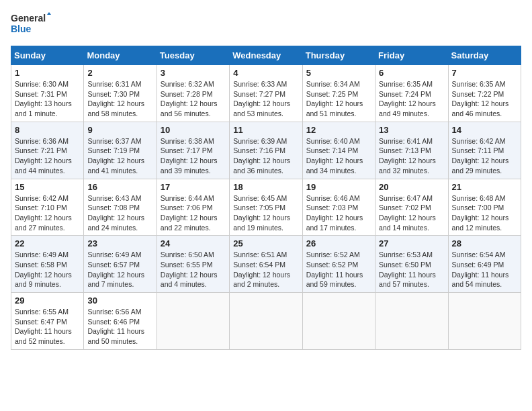 This screenshot has height=411, width=532. What do you see at coordinates (339, 187) in the screenshot?
I see `day-number: 19` at bounding box center [339, 187].